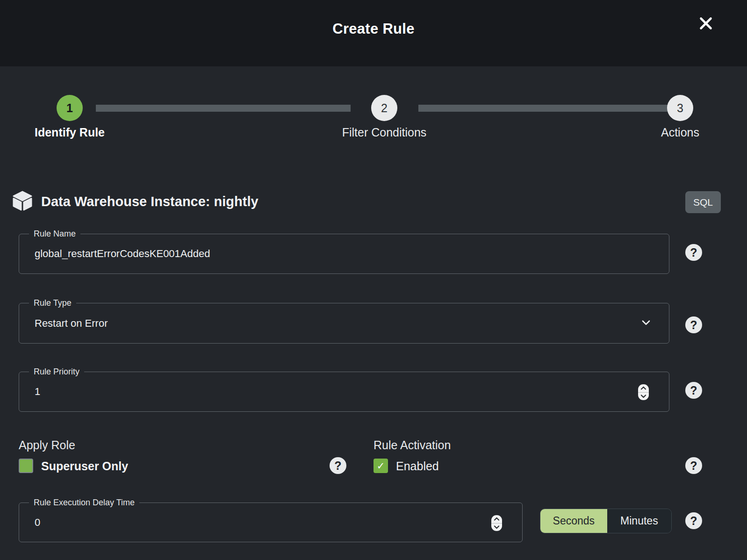 The image size is (747, 560). What do you see at coordinates (384, 108) in the screenshot?
I see `step-2-indicator: 2` at bounding box center [384, 108].